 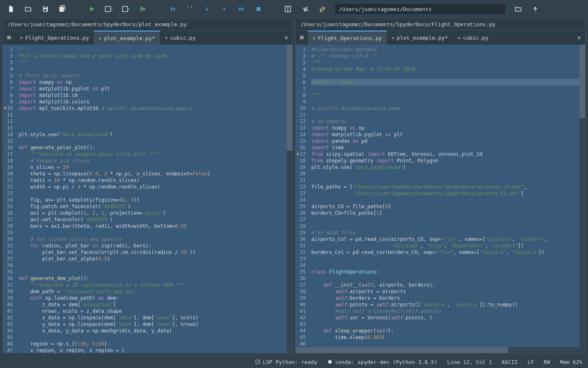 What do you see at coordinates (28, 9) in the screenshot?
I see `open-file-button` at bounding box center [28, 9].